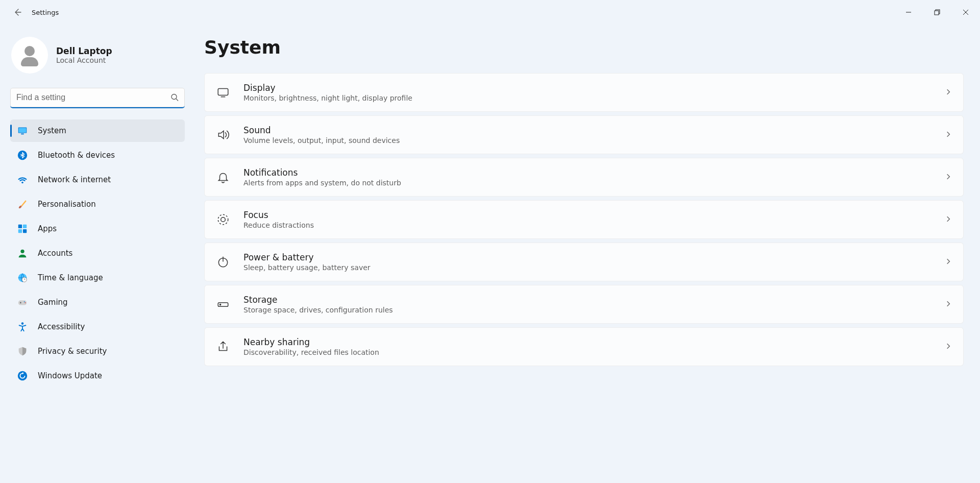 The width and height of the screenshot is (980, 483). I want to click on sidebar-item-label: Personalisation, so click(67, 204).